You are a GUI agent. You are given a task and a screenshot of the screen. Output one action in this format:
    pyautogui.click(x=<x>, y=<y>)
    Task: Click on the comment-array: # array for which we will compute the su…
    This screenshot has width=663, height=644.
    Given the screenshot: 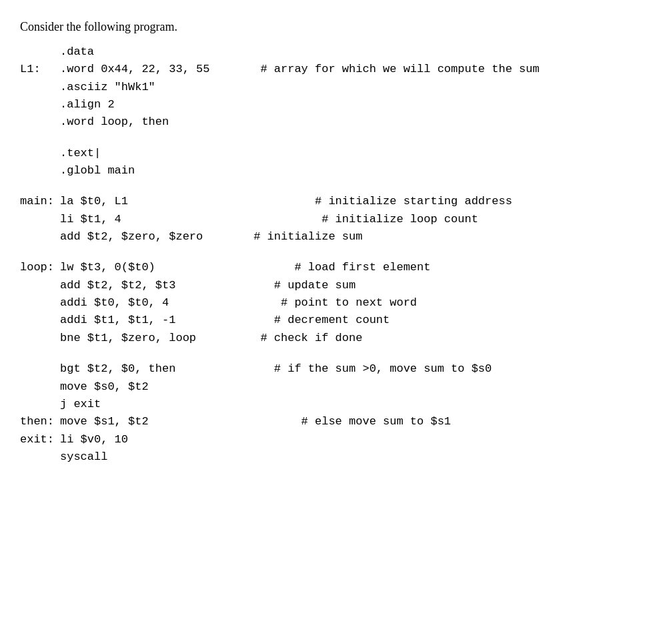 What is the action you would take?
    pyautogui.click(x=394, y=69)
    